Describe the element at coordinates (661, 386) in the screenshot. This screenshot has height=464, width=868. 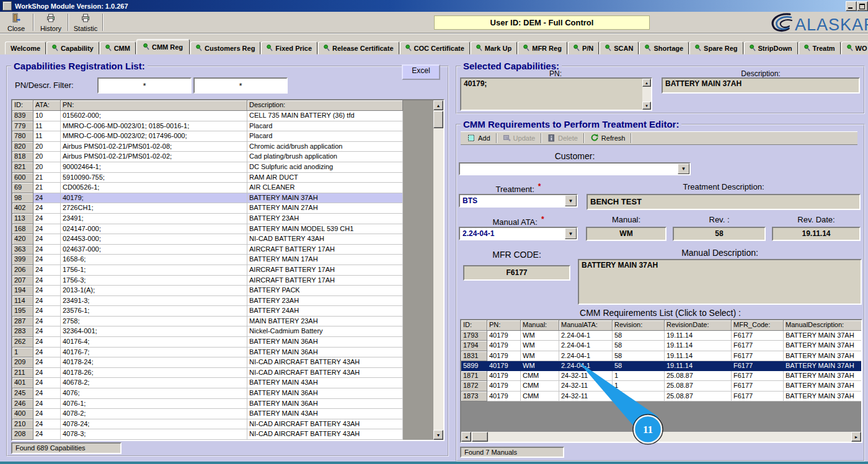
I see `cmm-requirement-row-1872: 1872 40179 CMM 24-32-11 1 25.08.87 F6177…` at that location.